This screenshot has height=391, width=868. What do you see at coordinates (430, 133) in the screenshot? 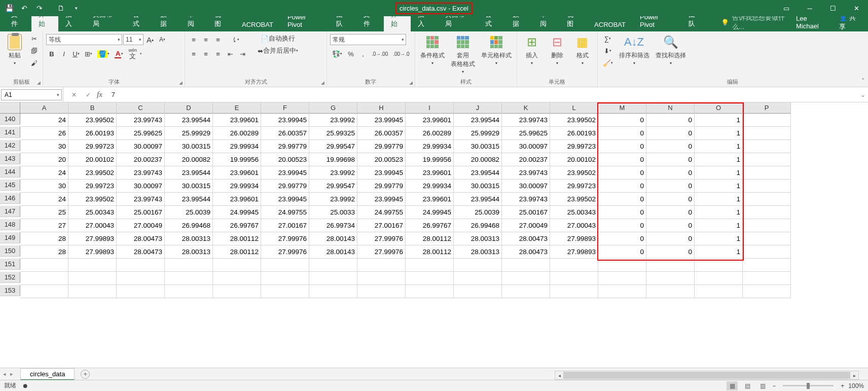
I see `cell: 26.00289` at bounding box center [430, 133].